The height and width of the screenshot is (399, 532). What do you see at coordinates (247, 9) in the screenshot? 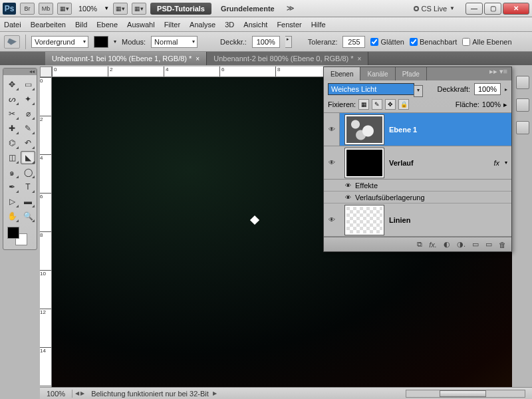
I see `workspace-tab-grund: Grundelemente` at bounding box center [247, 9].